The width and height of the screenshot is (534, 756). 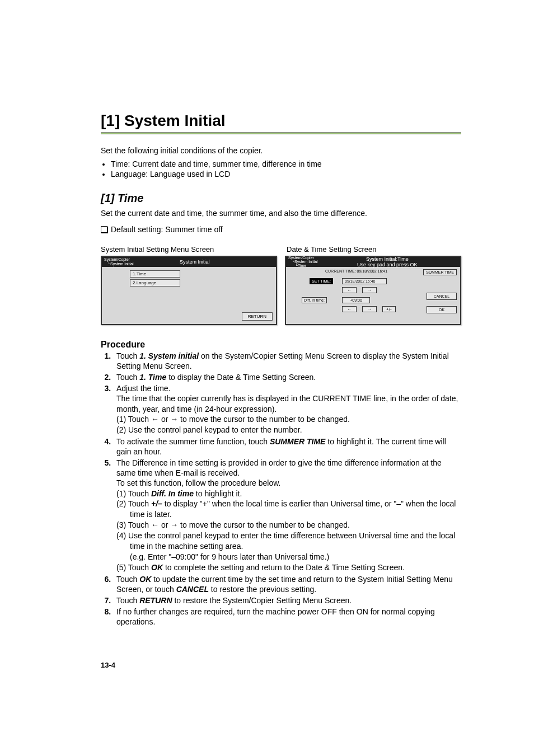 I want to click on screen1-title: System Initial, so click(x=195, y=262).